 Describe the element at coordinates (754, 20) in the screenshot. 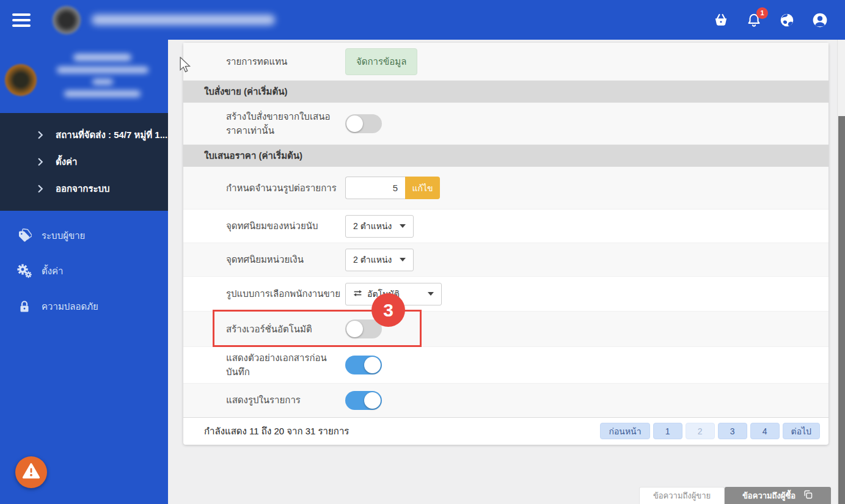

I see `notifications-bell-icon: 1` at that location.